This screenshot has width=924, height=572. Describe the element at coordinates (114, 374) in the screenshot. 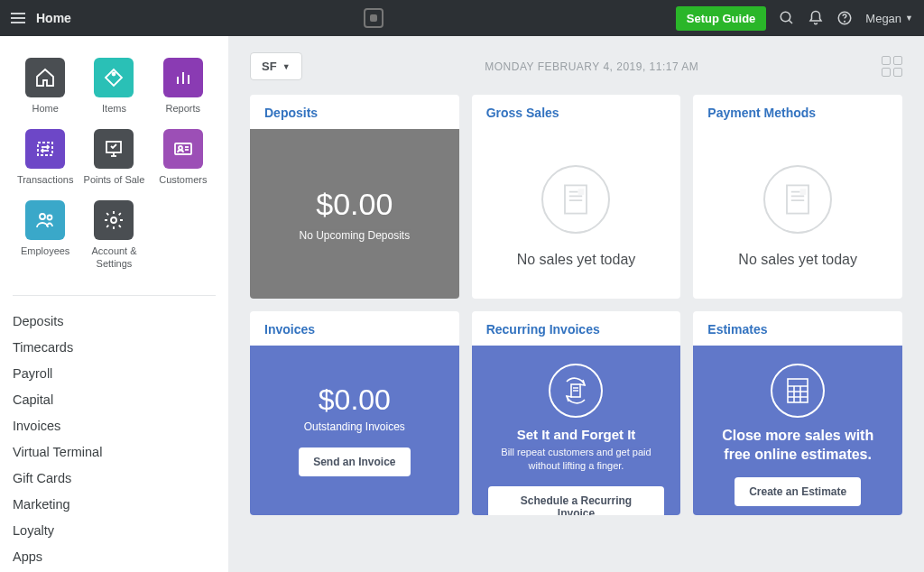

I see `sidebar-link-payroll: Payroll` at that location.